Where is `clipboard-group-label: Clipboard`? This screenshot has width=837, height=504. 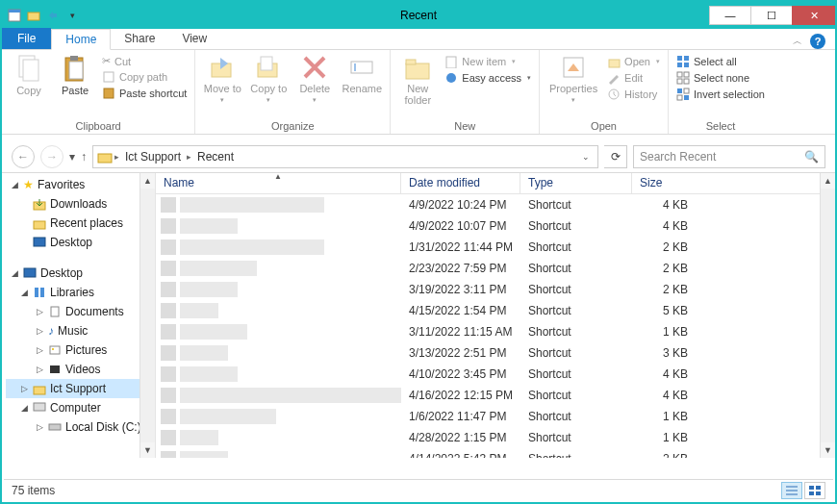 clipboard-group-label: Clipboard is located at coordinates (98, 127).